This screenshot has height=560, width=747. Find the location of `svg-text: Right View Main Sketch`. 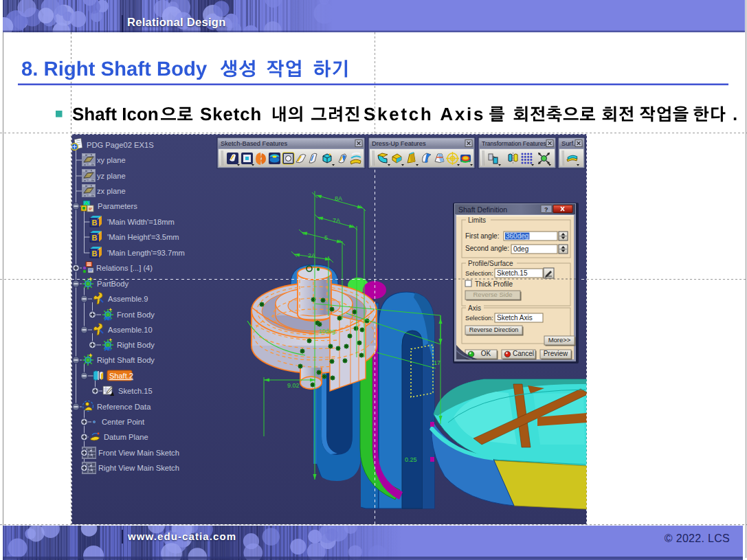

svg-text: Right View Main Sketch is located at coordinates (139, 468).